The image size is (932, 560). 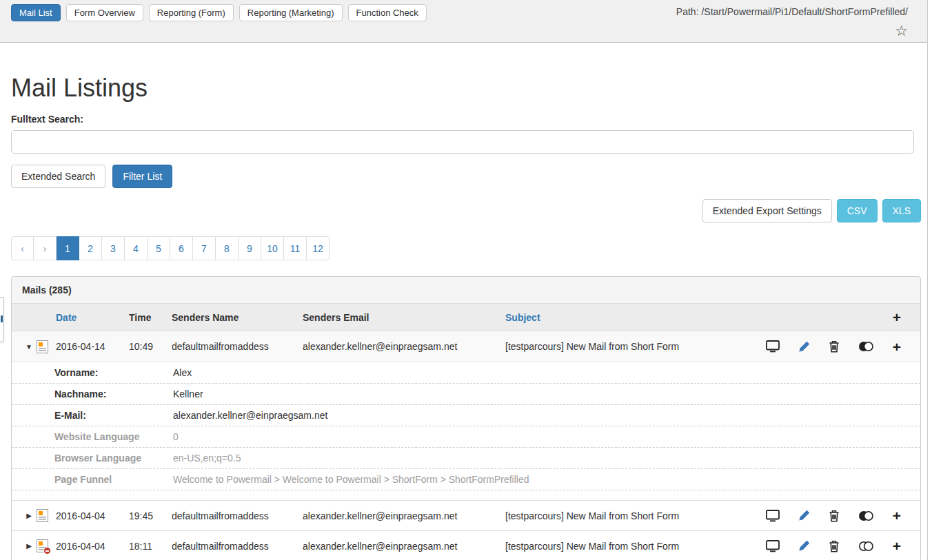 What do you see at coordinates (273, 248) in the screenshot?
I see `pagination-page-10: 10` at bounding box center [273, 248].